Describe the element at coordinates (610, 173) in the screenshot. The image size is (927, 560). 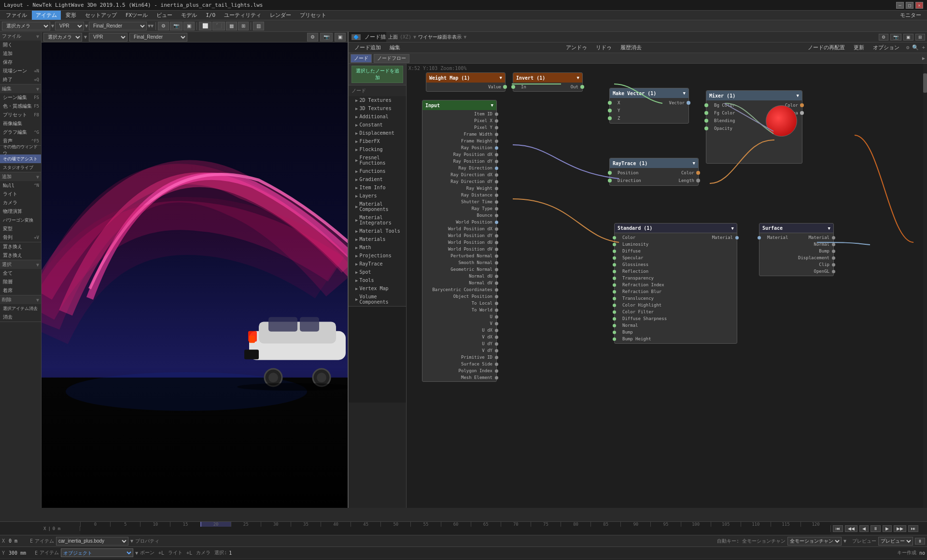
I see `rt-pos-in` at that location.